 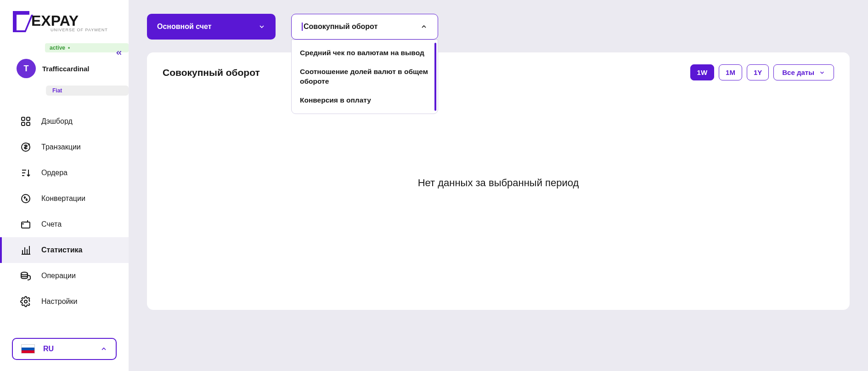 I want to click on range-1y-button: 1Y, so click(x=758, y=73).